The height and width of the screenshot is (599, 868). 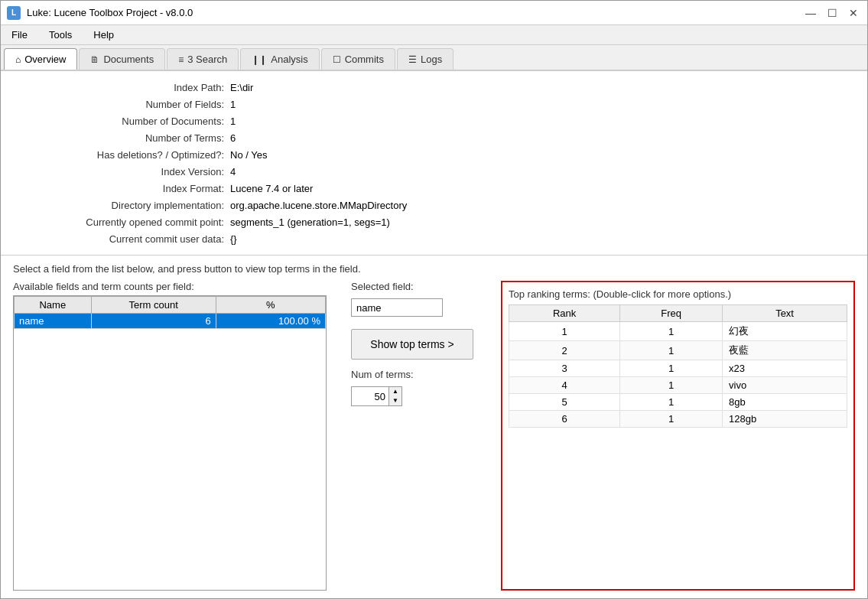 What do you see at coordinates (123, 239) in the screenshot?
I see `info-label-9: Current commit user data:` at bounding box center [123, 239].